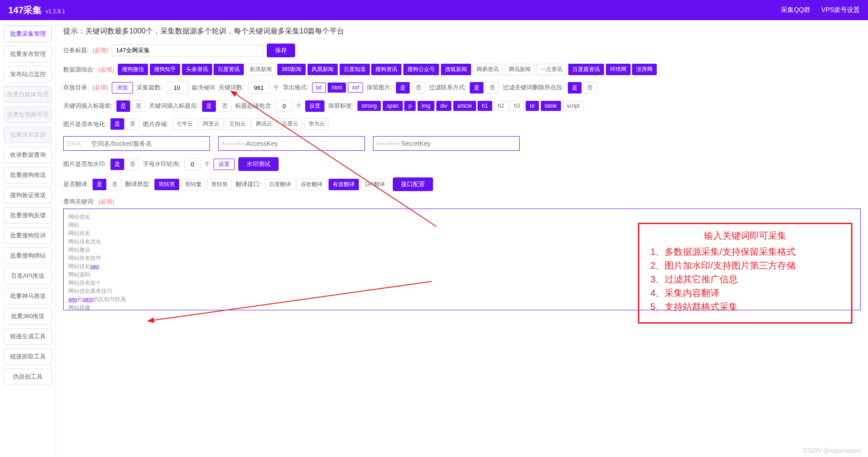 This screenshot has height=457, width=868. Describe the element at coordinates (375, 184) in the screenshot. I see `translate-api-tag-3: 147翻译` at that location.